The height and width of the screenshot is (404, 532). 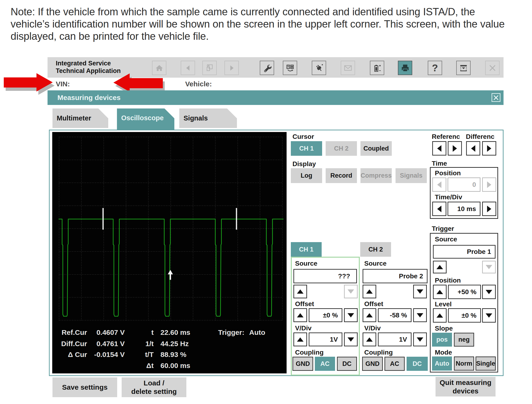 I want to click on battery-icon, so click(x=377, y=68).